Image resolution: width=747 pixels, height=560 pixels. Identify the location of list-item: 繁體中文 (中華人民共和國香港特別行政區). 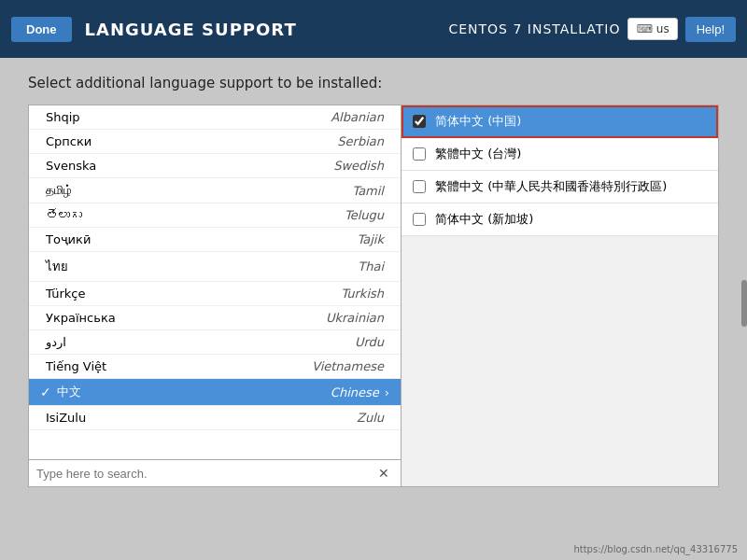
(560, 187).